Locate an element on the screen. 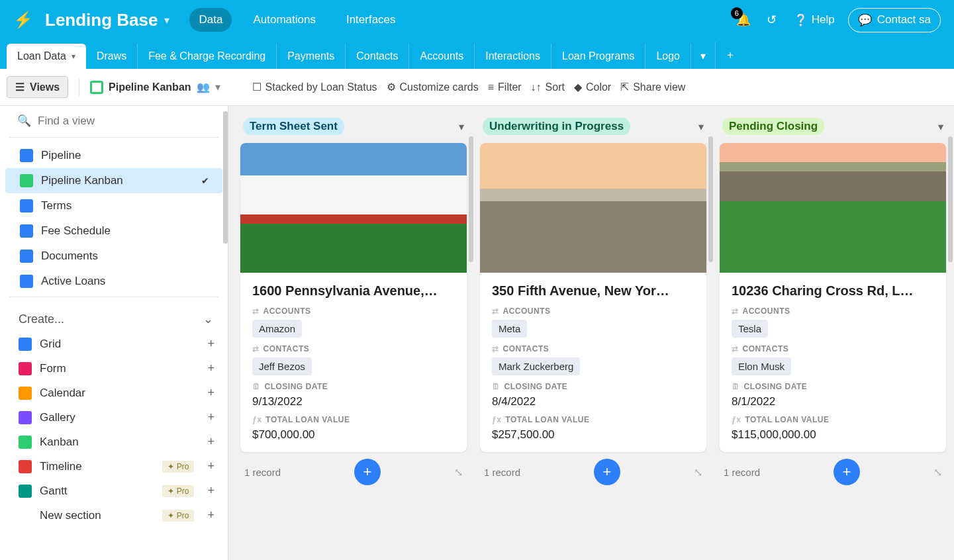 This screenshot has height=560, width=954. status-pill: Pending Closing is located at coordinates (773, 126).